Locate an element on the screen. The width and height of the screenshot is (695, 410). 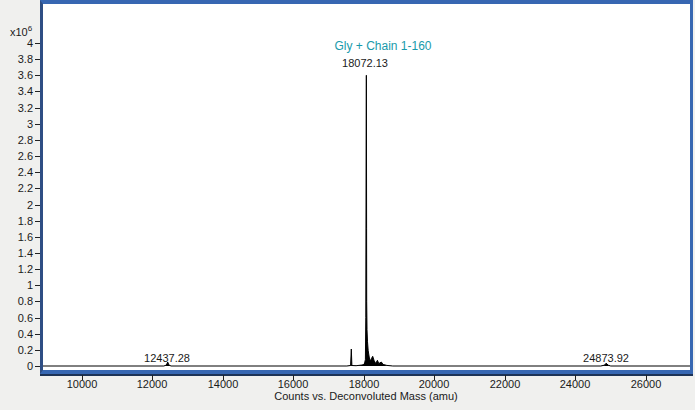
y-tick-label: 0 is located at coordinates (16, 366).